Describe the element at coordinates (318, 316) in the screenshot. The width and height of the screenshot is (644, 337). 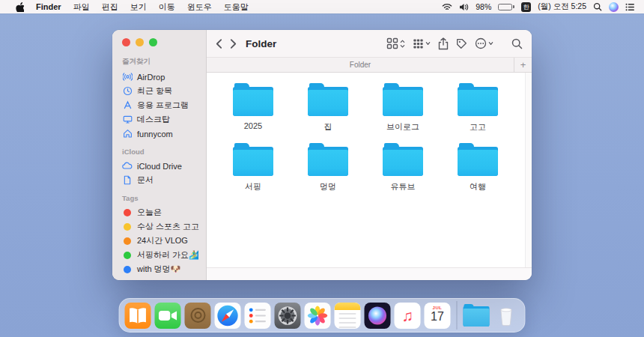
I see `dock-photos-icon` at that location.